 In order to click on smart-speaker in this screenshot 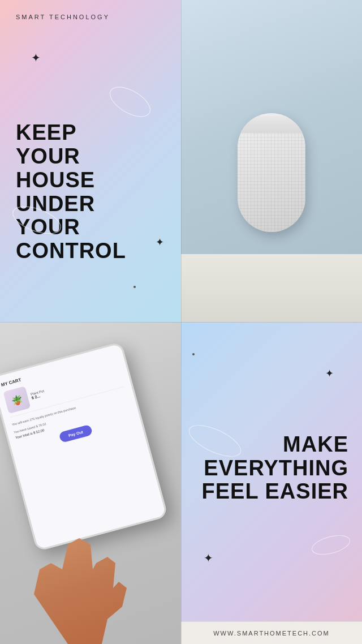, I will do `click(272, 173)`.